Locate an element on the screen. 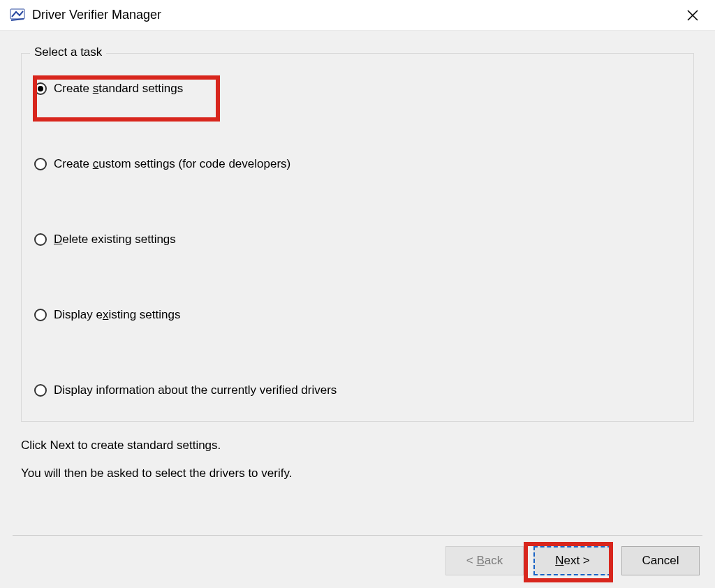 The image size is (715, 588). radio-label: Display existing settings is located at coordinates (117, 315).